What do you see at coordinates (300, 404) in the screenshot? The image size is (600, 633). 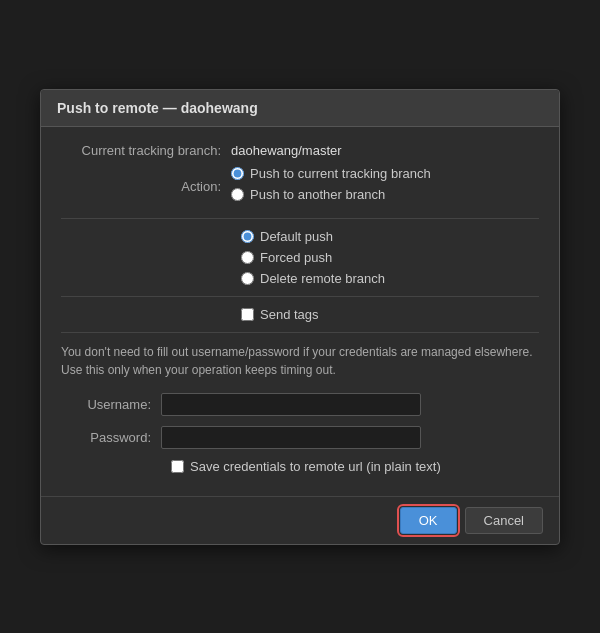 I see `username-row: Username:` at bounding box center [300, 404].